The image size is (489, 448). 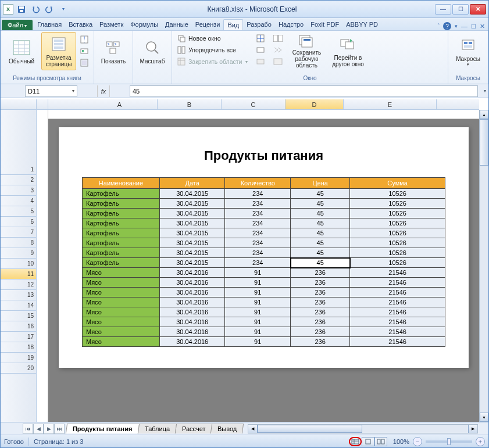 I want to click on row-header: 17, so click(x=19, y=337).